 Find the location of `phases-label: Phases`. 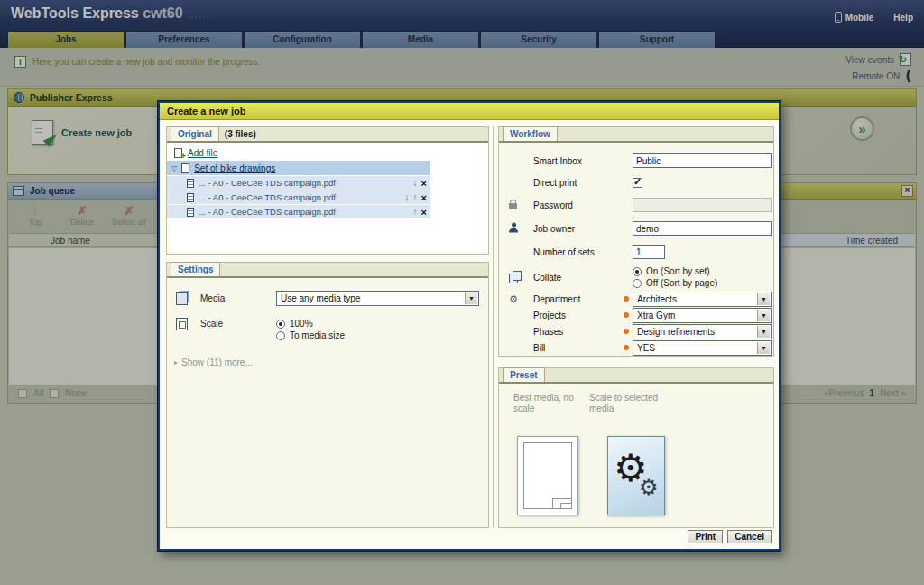

phases-label: Phases is located at coordinates (549, 332).